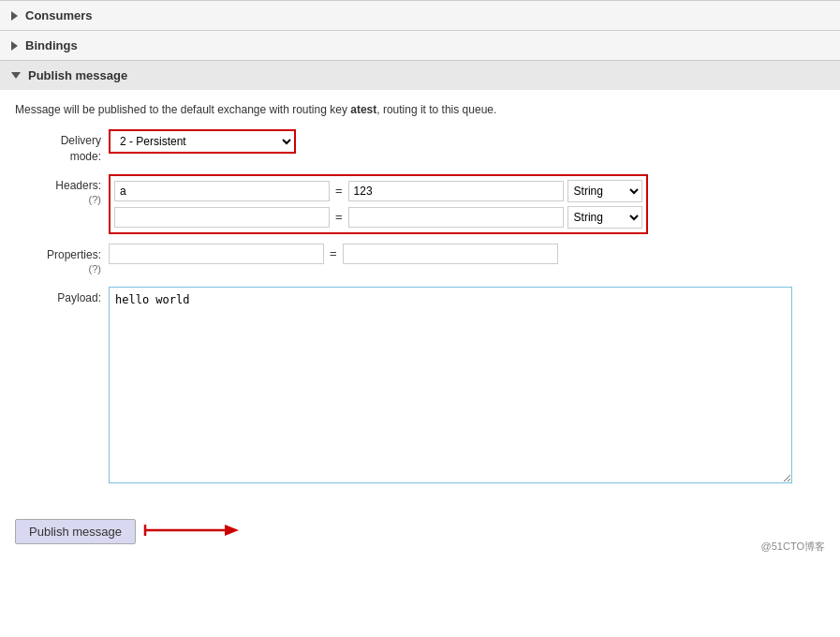 The image size is (840, 637). What do you see at coordinates (793, 547) in the screenshot?
I see `watermark: @51CTO博客` at bounding box center [793, 547].